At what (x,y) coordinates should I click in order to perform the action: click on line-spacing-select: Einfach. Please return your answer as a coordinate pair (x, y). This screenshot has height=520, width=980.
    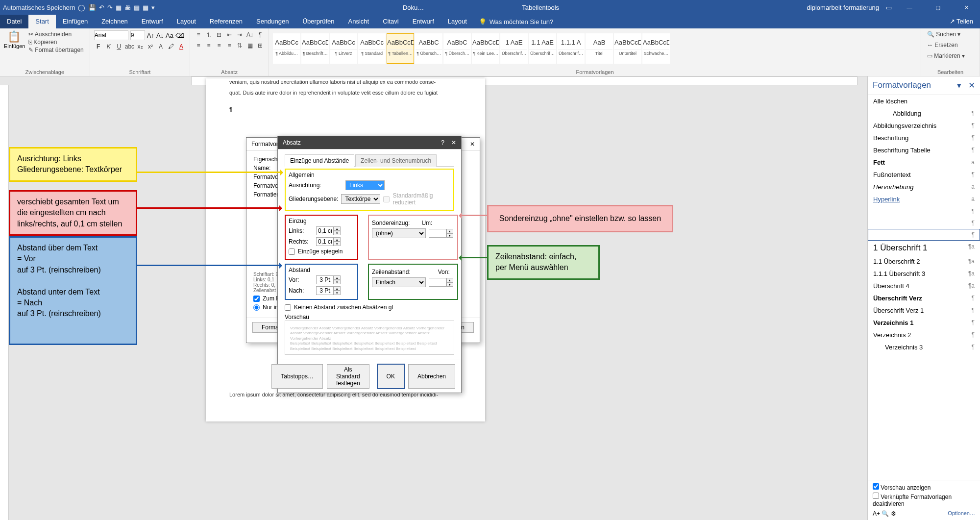
    Looking at the image, I should click on (399, 282).